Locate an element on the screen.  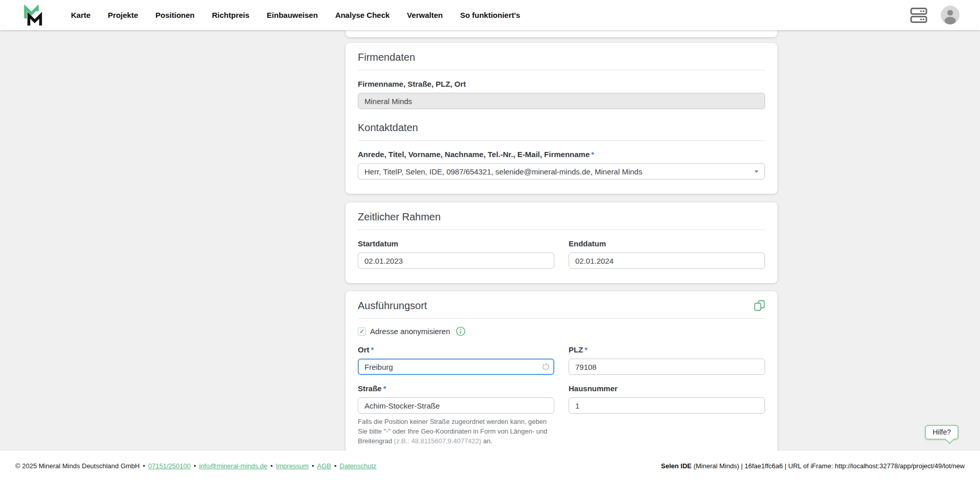
nav-item-karte: Karte is located at coordinates (81, 15).